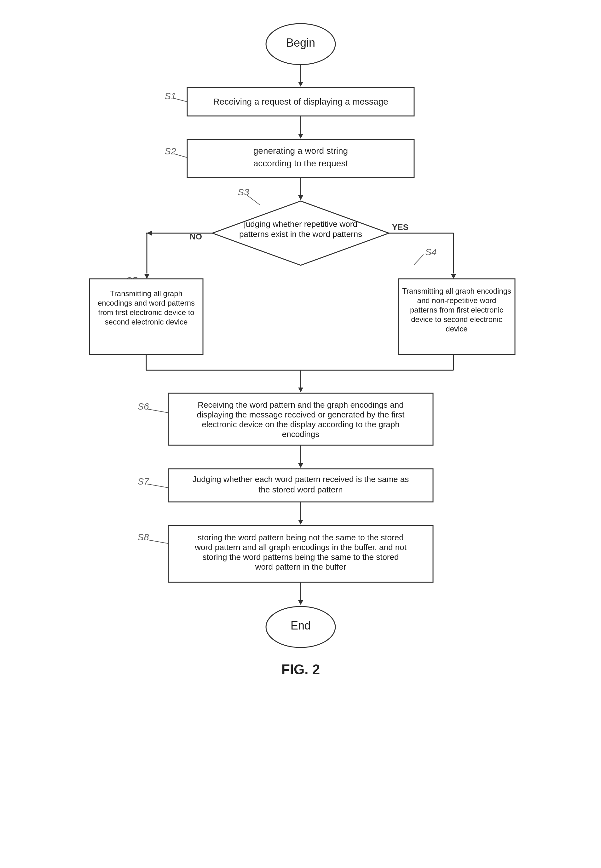 The image size is (601, 868). What do you see at coordinates (300, 405) in the screenshot?
I see `s6-text-line1: Receiving the word pattern and the graph…` at bounding box center [300, 405].